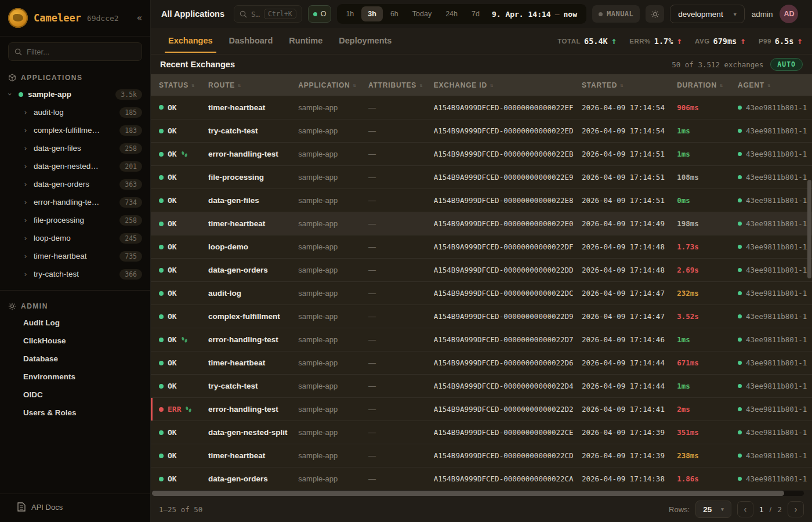 This screenshot has width=812, height=522. I want to click on live-status-button: O, so click(320, 14).